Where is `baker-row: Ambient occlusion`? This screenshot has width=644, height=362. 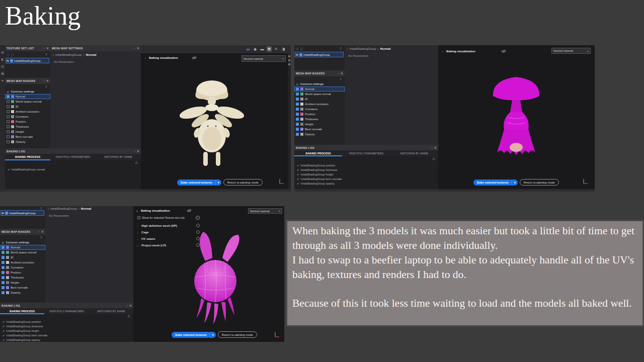 baker-row: Ambient occlusion is located at coordinates (23, 262).